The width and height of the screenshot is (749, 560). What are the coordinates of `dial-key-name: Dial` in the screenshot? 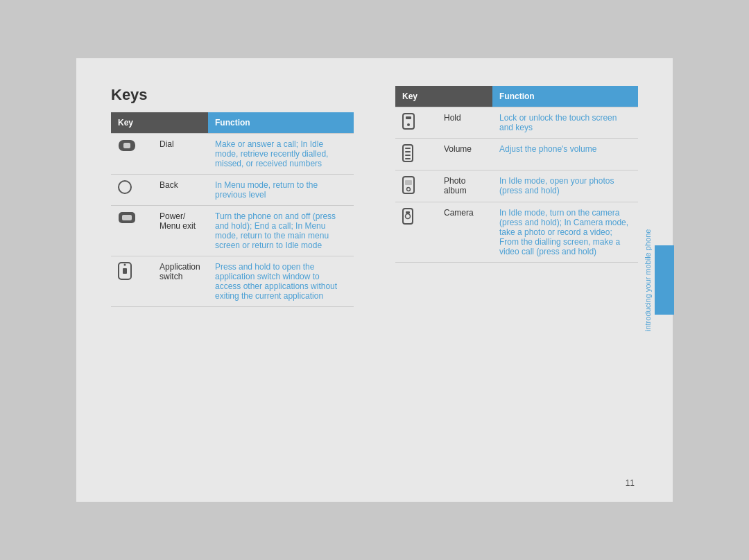 It's located at (180, 154).